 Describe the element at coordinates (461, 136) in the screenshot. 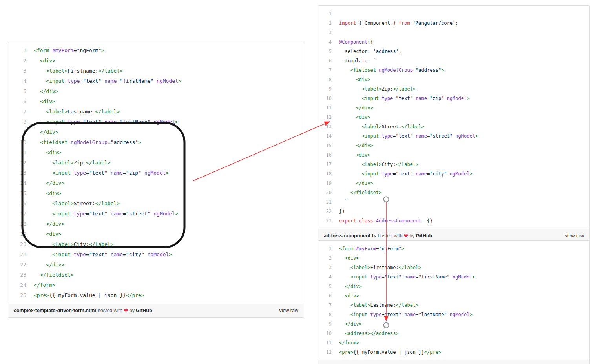

I see `code-text: <input type="text" name="street" ngModel…` at that location.